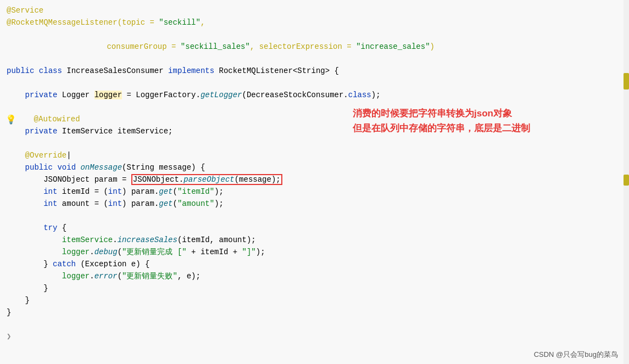  I want to click on line-7-content, so click(312, 107).